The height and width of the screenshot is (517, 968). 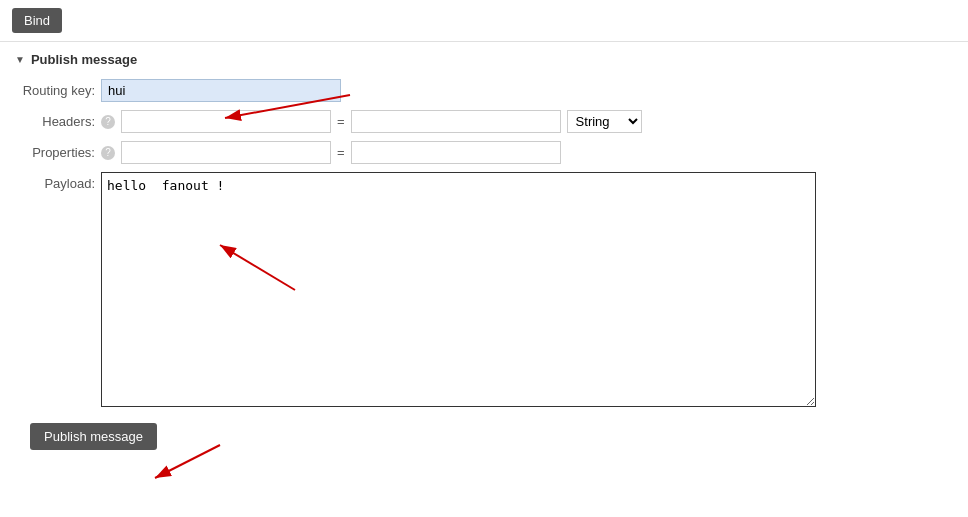 What do you see at coordinates (604, 122) in the screenshot?
I see `string-type-select: String Bytes Base64` at bounding box center [604, 122].